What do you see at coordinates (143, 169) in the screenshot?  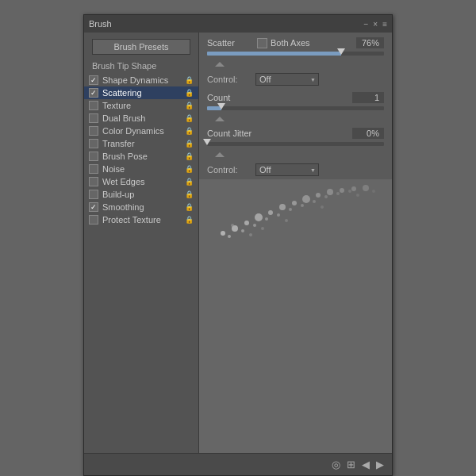 I see `label-noise: Noise` at bounding box center [143, 169].